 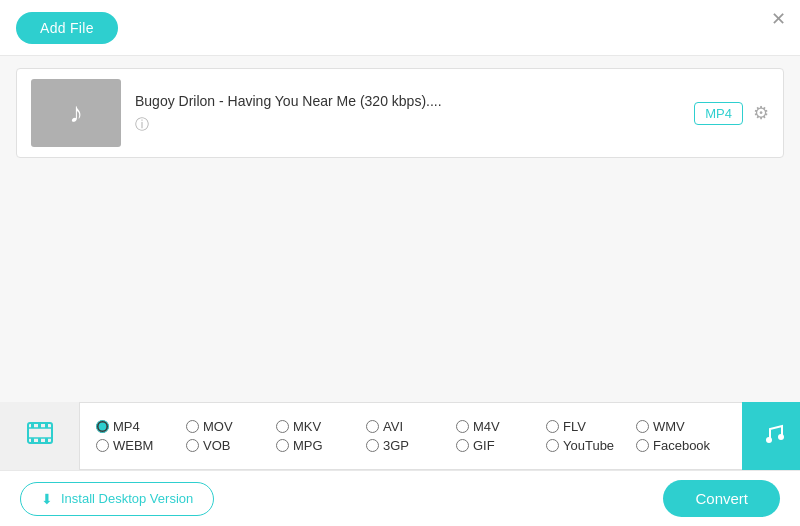 What do you see at coordinates (40, 436) in the screenshot?
I see `format-video-icon-block` at bounding box center [40, 436].